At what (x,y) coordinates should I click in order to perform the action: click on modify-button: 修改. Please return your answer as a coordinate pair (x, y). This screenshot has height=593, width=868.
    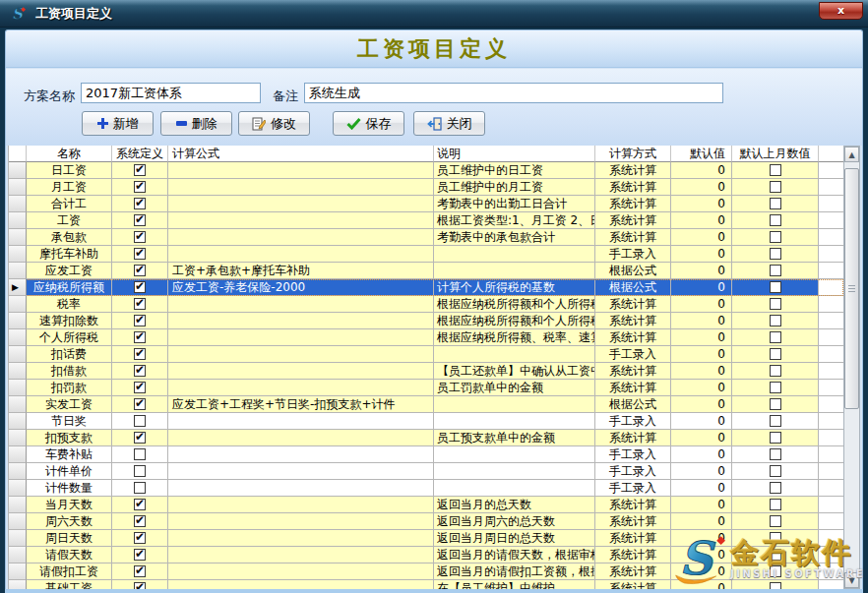
    Looking at the image, I should click on (274, 124).